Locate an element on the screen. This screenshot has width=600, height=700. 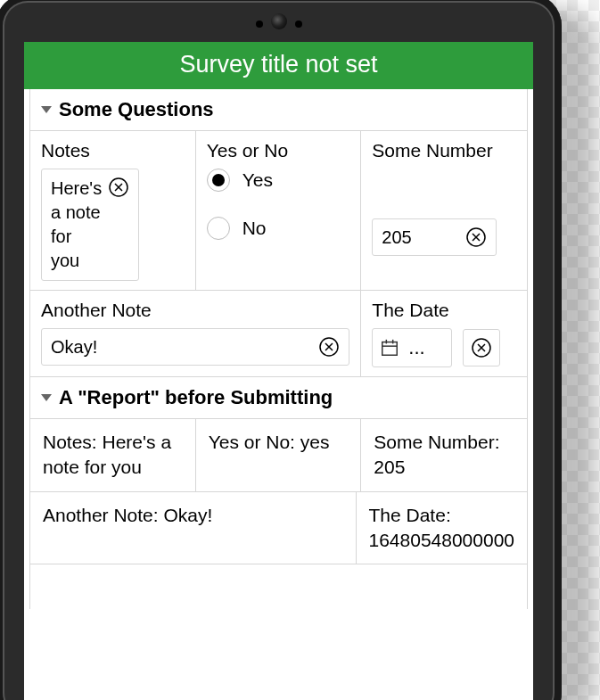
report-yesno: Yes or No: yes is located at coordinates (279, 456).